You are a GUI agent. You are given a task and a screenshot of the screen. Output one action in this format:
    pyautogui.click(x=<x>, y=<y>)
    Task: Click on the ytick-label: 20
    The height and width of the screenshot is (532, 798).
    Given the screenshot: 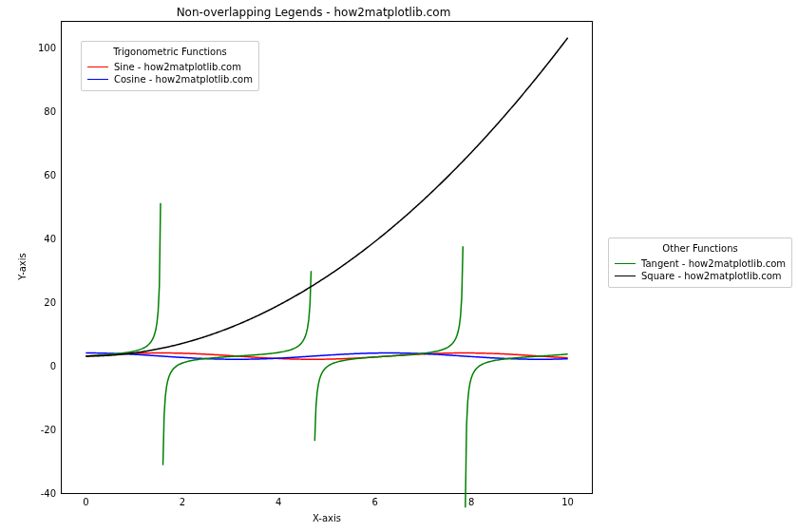 What is the action you would take?
    pyautogui.click(x=45, y=302)
    